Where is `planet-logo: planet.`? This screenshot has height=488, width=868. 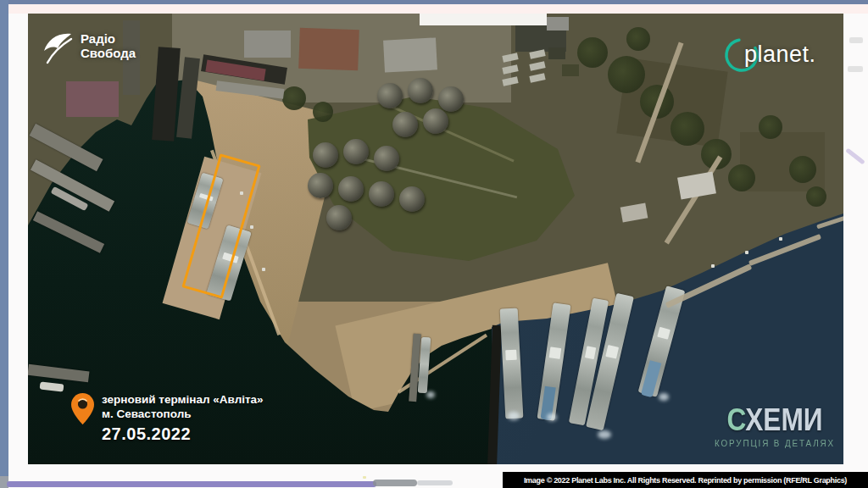 planet-logo: planet. is located at coordinates (783, 56).